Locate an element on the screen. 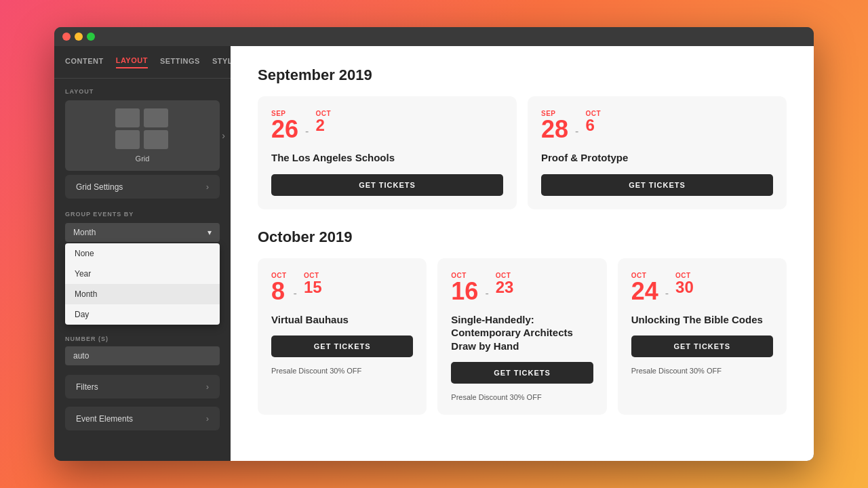  number-input-section: NUMBER (S) auto is located at coordinates (142, 350).